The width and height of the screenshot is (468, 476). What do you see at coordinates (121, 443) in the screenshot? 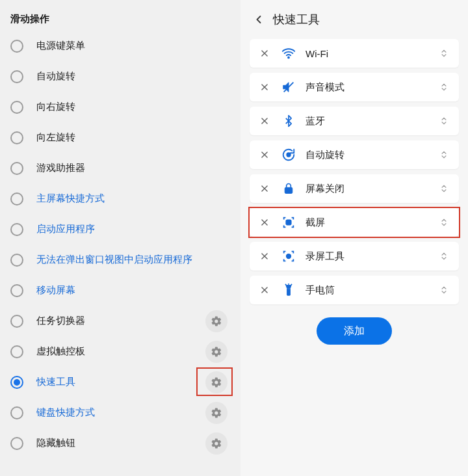
I see `radio-label: 隐藏触钮` at bounding box center [121, 443].